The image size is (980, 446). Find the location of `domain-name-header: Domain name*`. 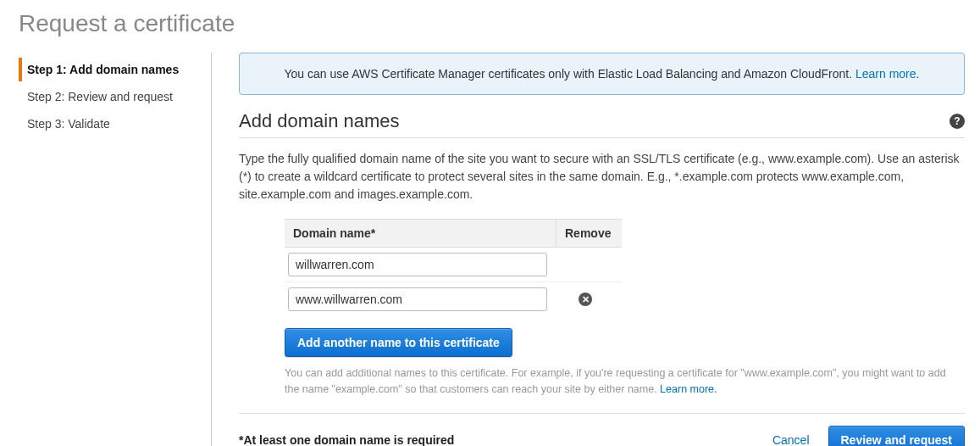

domain-name-header: Domain name* is located at coordinates (420, 233).